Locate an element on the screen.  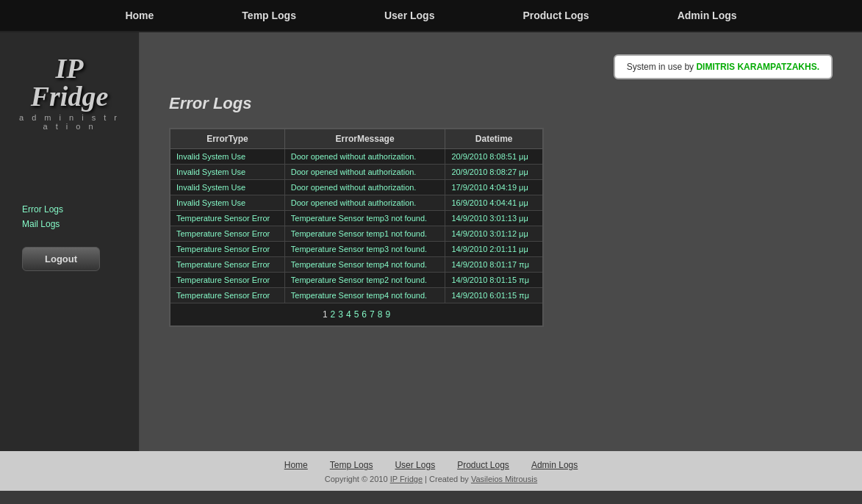
table-cell-8-1: Temperature Sensor temp2 not found. is located at coordinates (364, 281).